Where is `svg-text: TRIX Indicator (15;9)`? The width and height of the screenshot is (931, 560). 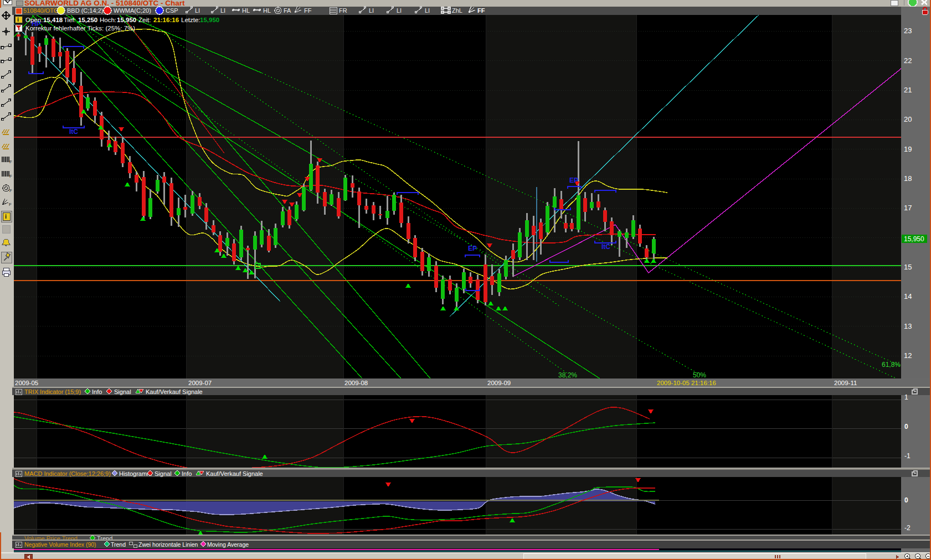
svg-text: TRIX Indicator (15;9) is located at coordinates (53, 392).